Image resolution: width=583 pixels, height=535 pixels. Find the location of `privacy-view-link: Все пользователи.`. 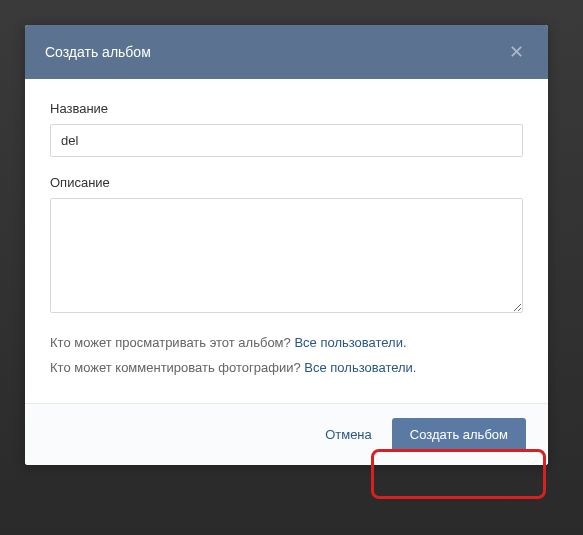

privacy-view-link: Все пользователи. is located at coordinates (350, 342).